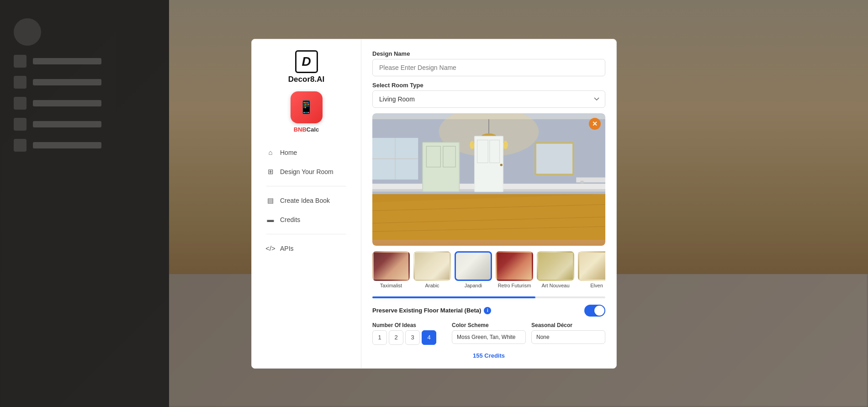 The height and width of the screenshot is (407, 868). Describe the element at coordinates (312, 130) in the screenshot. I see `calc-text: Calc` at that location.